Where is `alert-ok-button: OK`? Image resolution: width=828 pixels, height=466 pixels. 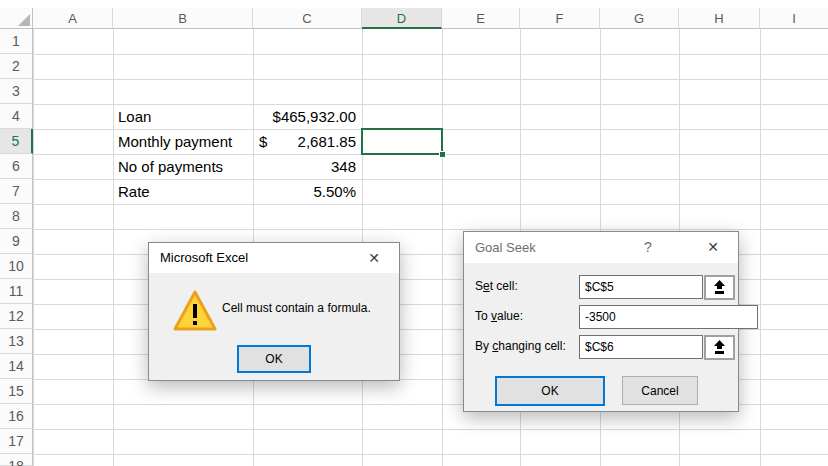
alert-ok-button: OK is located at coordinates (274, 359).